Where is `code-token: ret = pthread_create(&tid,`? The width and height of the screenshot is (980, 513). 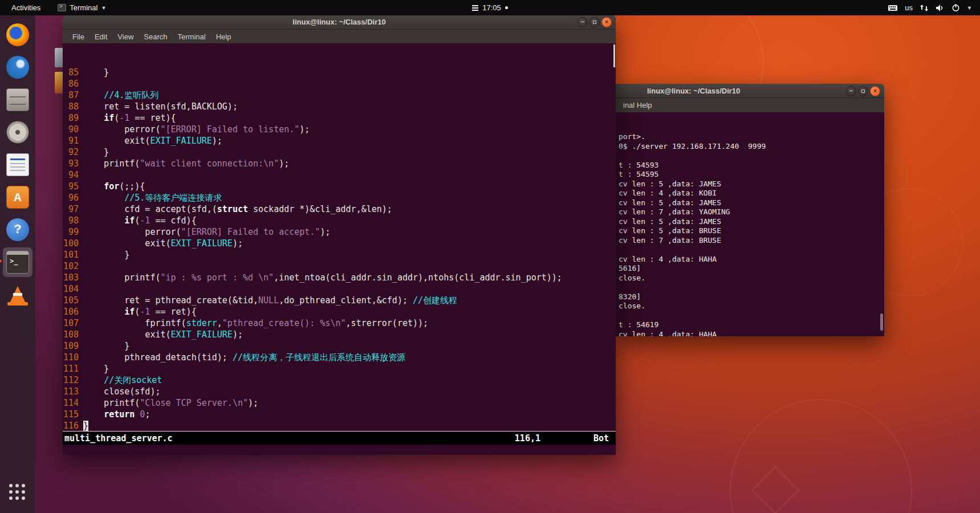
code-token: ret = pthread_create(&tid, is located at coordinates (171, 300).